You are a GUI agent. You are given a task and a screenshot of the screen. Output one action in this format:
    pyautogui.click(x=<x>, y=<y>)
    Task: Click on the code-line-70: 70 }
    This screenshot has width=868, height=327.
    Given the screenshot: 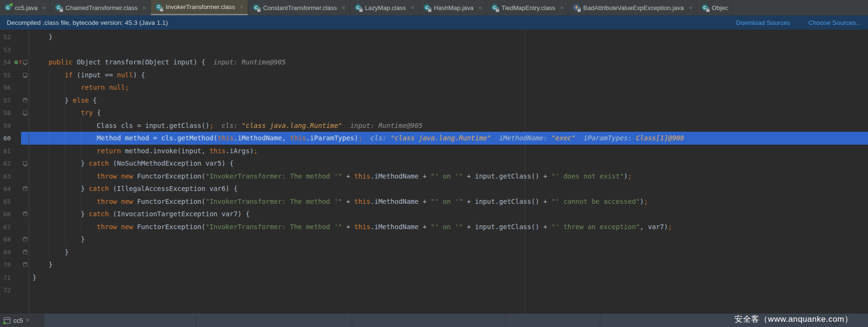 What is the action you would take?
    pyautogui.click(x=434, y=264)
    